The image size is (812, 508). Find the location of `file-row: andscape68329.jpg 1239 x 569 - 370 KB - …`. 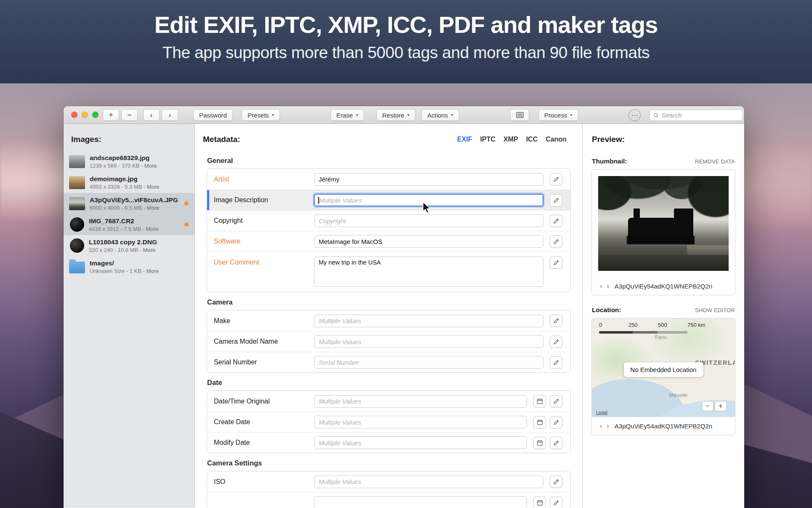

file-row: andscape68329.jpg 1239 x 569 - 370 KB - … is located at coordinates (129, 161).